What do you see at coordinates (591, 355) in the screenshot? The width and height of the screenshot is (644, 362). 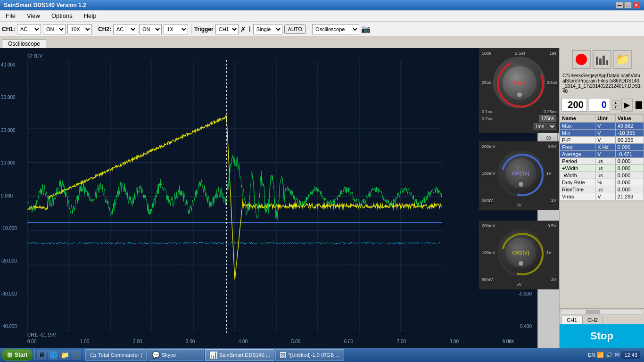 I see `language-indicator: EN` at bounding box center [591, 355].